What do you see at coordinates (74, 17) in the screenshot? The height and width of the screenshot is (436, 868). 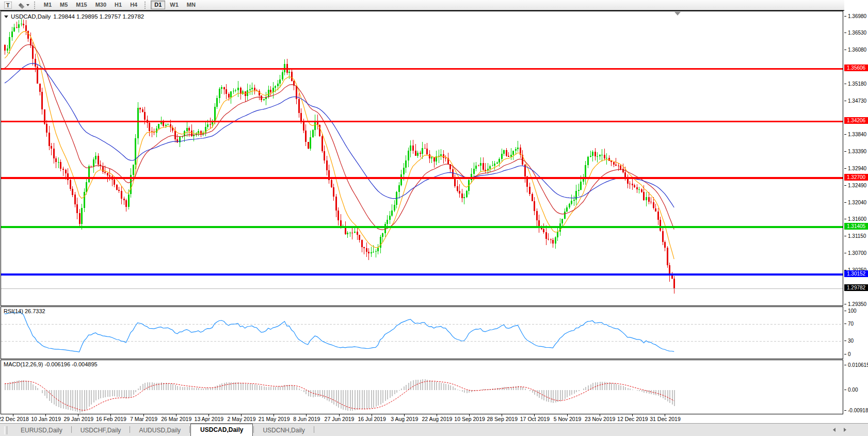 I see `chart-title: USDCAD,Daily 1.29844 1.29895 1.29757 1.2…` at bounding box center [74, 17].